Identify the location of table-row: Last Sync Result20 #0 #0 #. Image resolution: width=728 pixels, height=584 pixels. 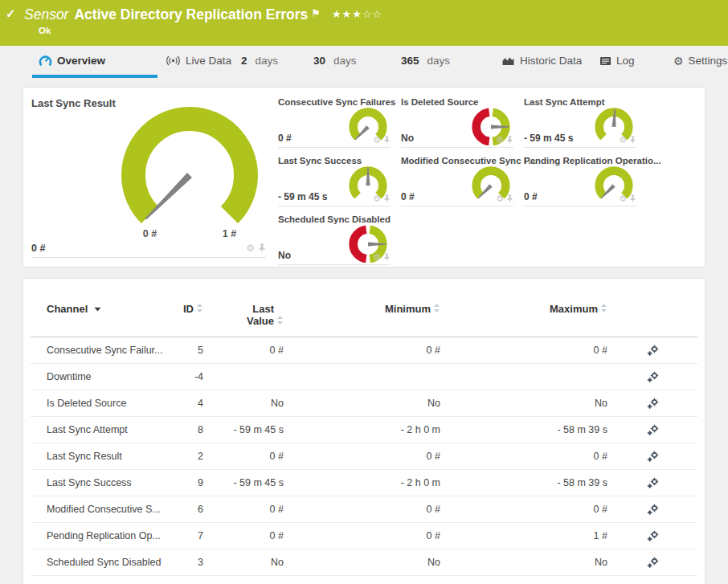
(364, 456).